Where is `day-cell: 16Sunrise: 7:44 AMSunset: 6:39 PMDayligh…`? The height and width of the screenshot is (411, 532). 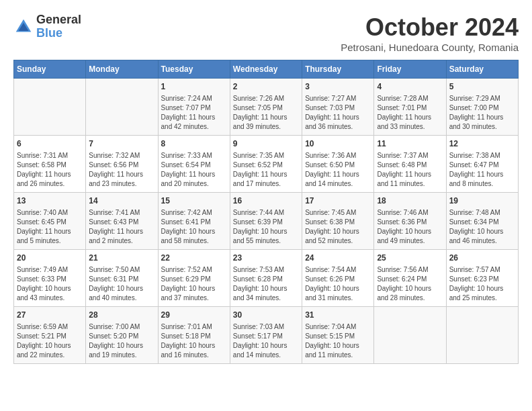 day-cell: 16Sunrise: 7:44 AMSunset: 6:39 PMDayligh… is located at coordinates (266, 222).